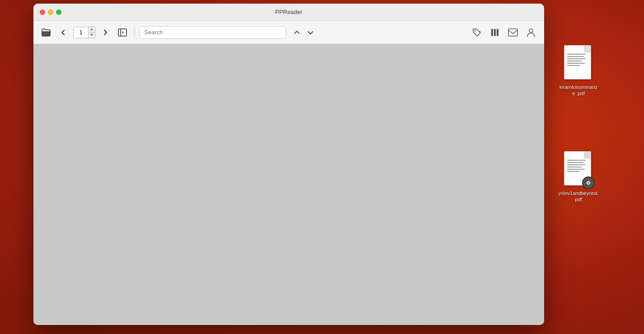 This screenshot has height=334, width=644. I want to click on desktop-file-yolov1andbeyond: yolov1andbeyond. pdf, so click(578, 177).